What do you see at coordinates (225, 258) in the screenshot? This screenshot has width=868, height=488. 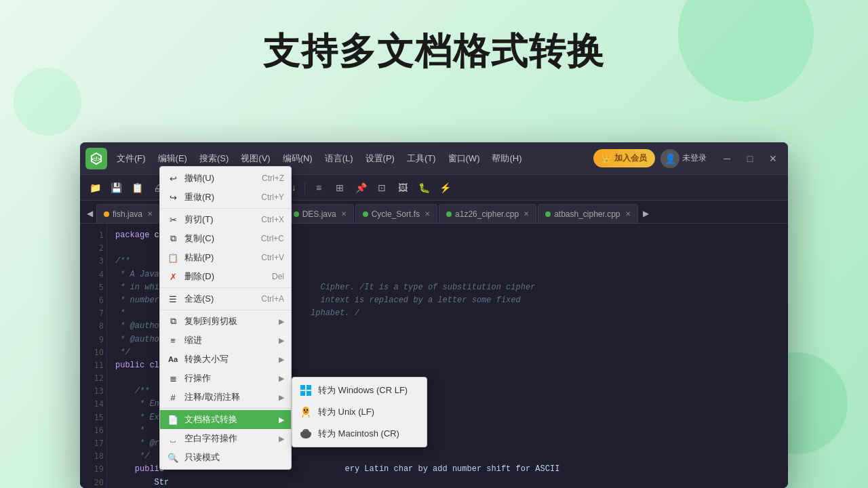 I see `cm-paste: 📋 粘贴(P) Ctrl+V` at bounding box center [225, 258].